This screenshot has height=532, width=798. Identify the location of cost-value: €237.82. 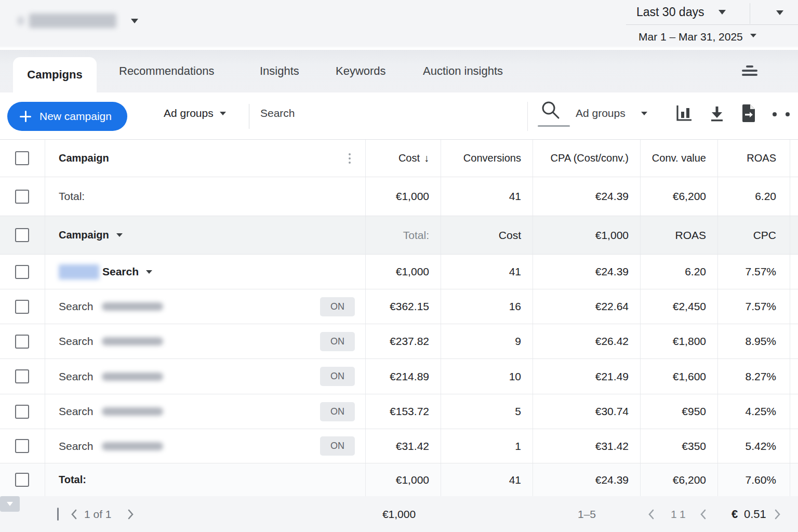
(403, 341).